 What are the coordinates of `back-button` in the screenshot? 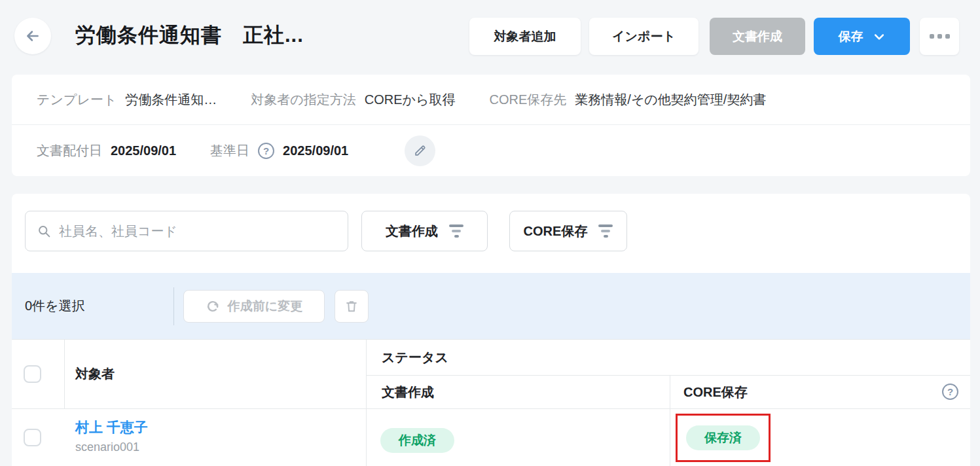 It's located at (33, 36).